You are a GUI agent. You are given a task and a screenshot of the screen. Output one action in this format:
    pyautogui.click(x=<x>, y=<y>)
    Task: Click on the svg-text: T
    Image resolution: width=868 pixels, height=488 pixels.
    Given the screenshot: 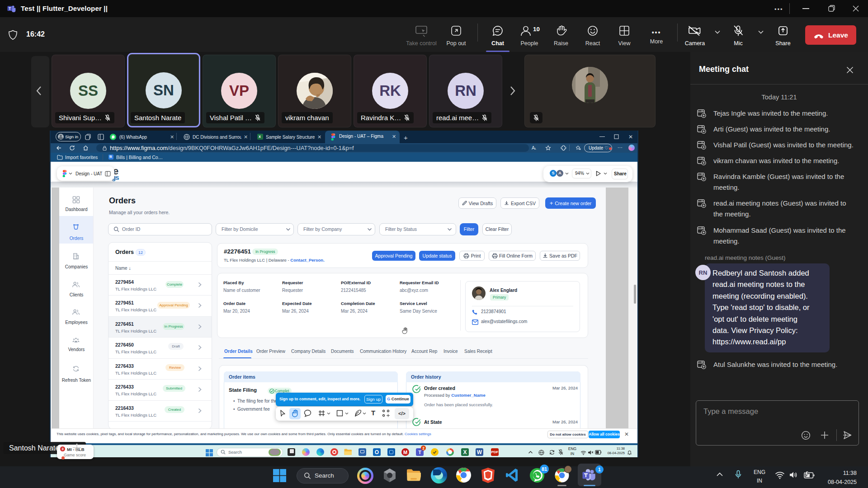 What is the action you would take?
    pyautogui.click(x=10, y=9)
    